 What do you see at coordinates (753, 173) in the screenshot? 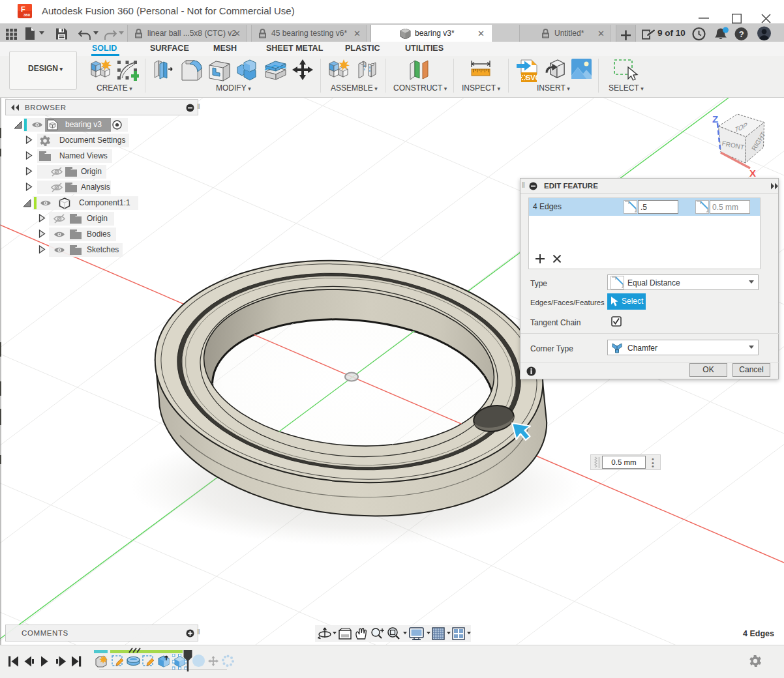
I see `svg-text: X` at bounding box center [753, 173].